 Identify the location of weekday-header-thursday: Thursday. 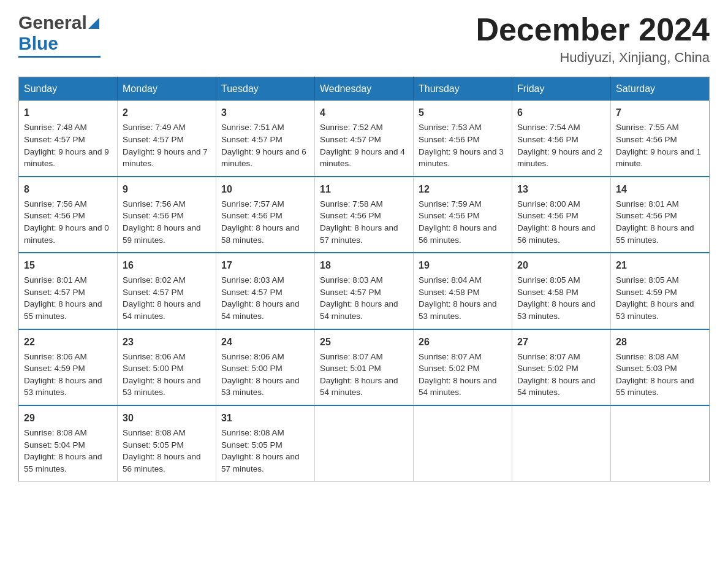
(463, 90).